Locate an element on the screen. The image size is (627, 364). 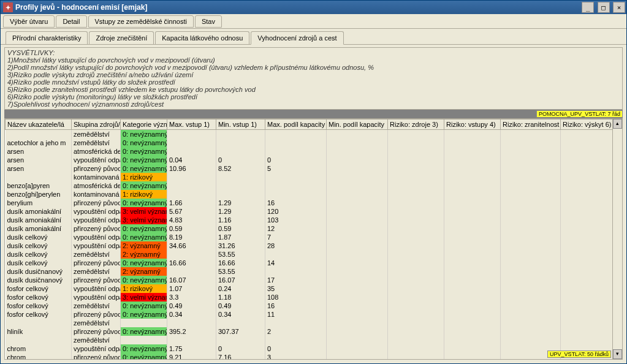
minimize-button: _ is located at coordinates (588, 7).